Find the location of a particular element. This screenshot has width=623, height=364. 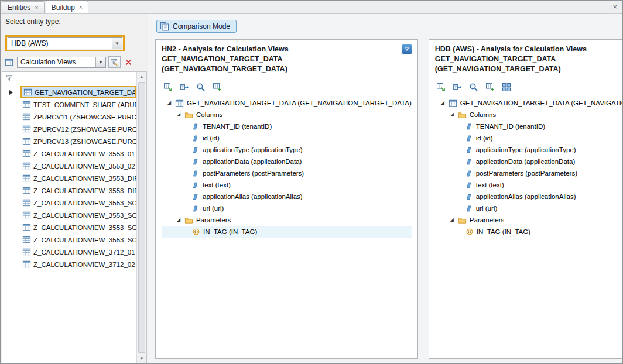

list-item: GET_NAVIGATION_TARGET_DATA (s is located at coordinates (74, 92).